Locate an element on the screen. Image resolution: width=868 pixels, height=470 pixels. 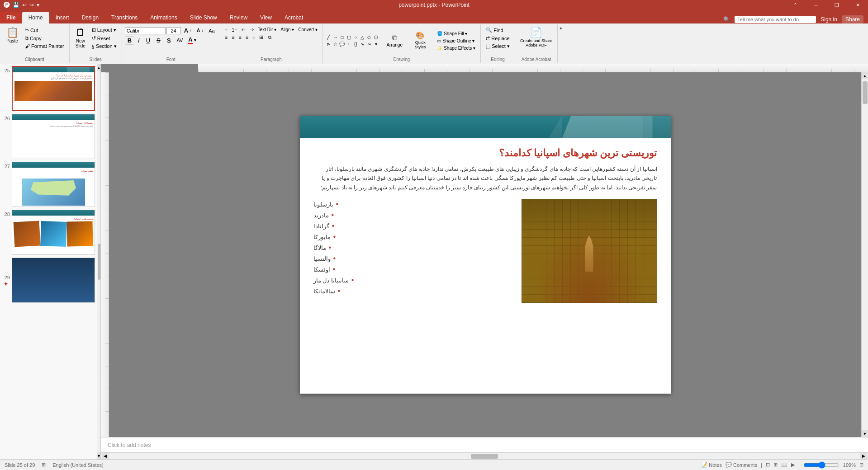
tab-design: Design is located at coordinates (90, 18).